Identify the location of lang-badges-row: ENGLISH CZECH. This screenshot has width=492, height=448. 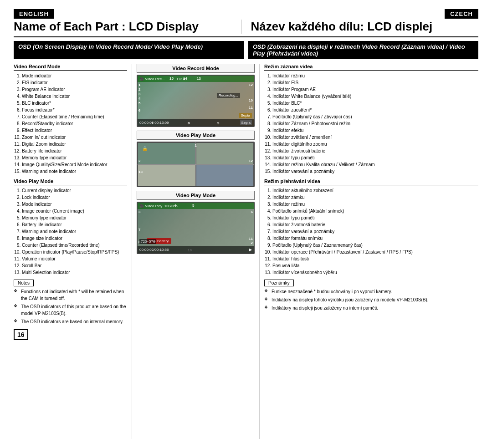
(246, 14).